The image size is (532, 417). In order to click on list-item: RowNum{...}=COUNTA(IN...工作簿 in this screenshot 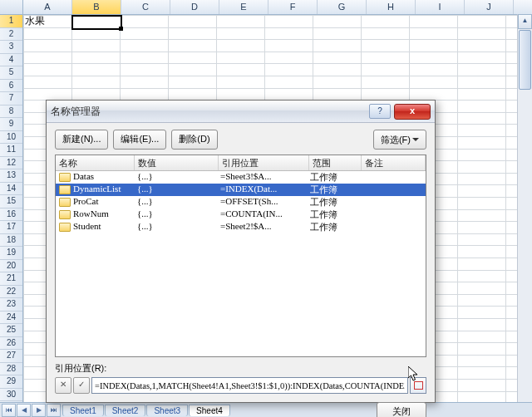, I will do `click(241, 214)`.